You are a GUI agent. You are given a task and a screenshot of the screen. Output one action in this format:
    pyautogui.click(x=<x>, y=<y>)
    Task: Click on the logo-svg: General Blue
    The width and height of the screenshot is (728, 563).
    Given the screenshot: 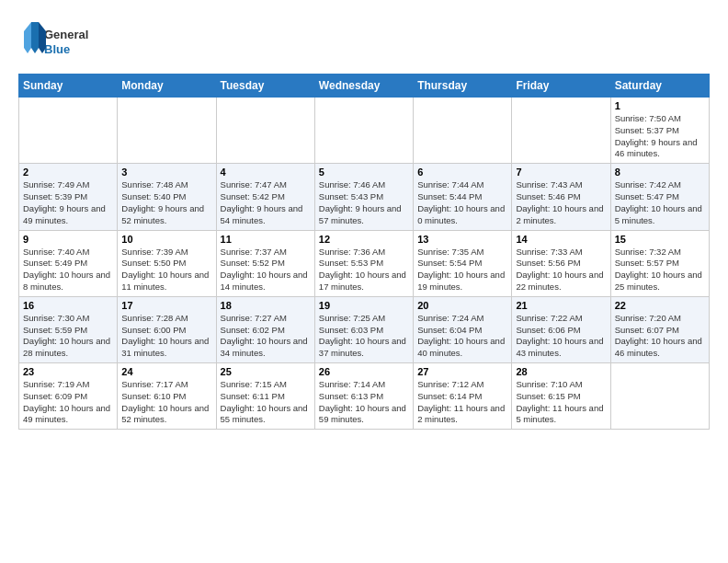 What is the action you would take?
    pyautogui.click(x=60, y=41)
    